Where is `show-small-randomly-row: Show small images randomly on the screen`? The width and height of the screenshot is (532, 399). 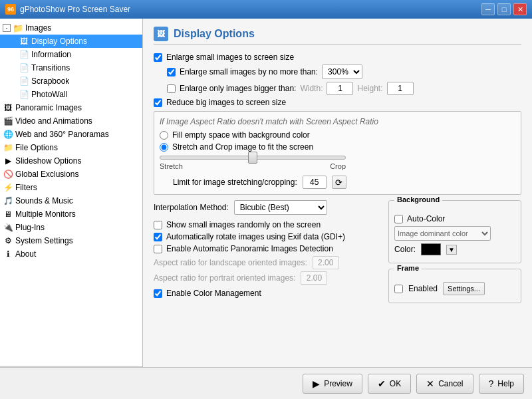
show-small-randomly-row: Show small images randomly on the screen is located at coordinates (266, 225).